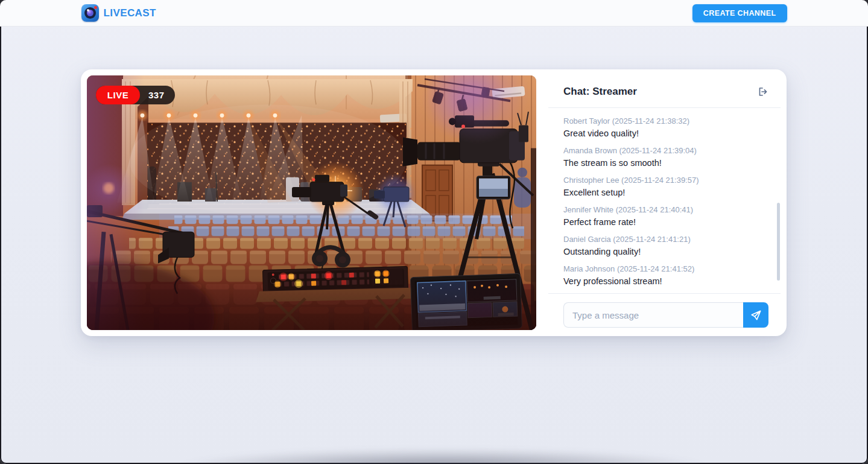 The image size is (868, 464). What do you see at coordinates (118, 95) in the screenshot?
I see `live-indicator: LIVE` at bounding box center [118, 95].